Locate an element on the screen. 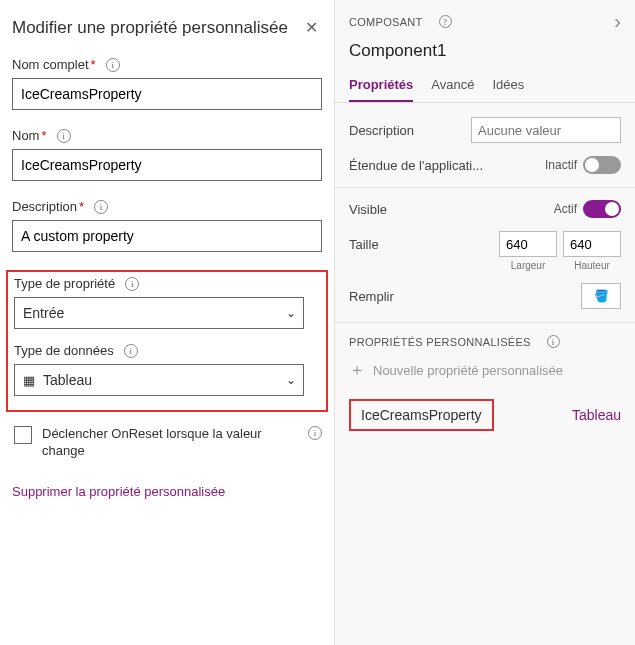 This screenshot has height=645, width=635. panel-title: Modifier une propriété personnalisée is located at coordinates (150, 28).